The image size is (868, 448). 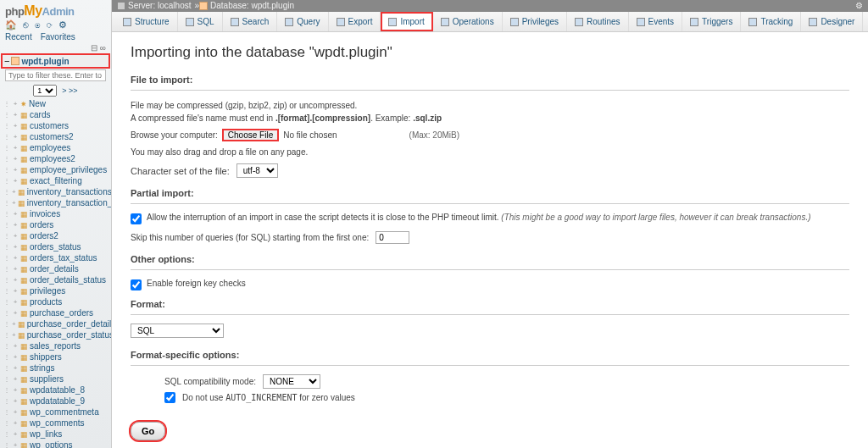 I want to click on tab-tracking: Tracking, so click(x=771, y=22).